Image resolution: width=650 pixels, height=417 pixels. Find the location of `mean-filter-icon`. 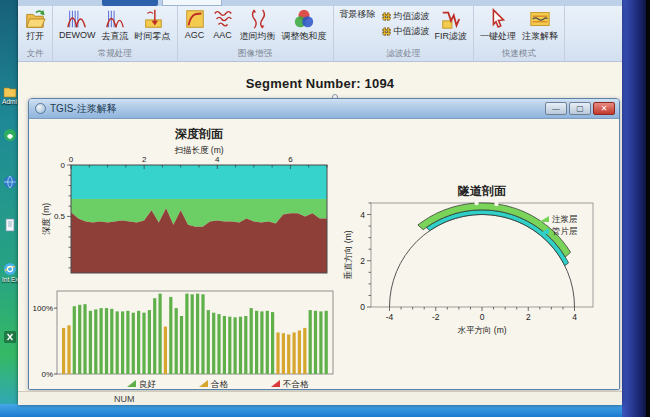

mean-filter-icon is located at coordinates (386, 16).